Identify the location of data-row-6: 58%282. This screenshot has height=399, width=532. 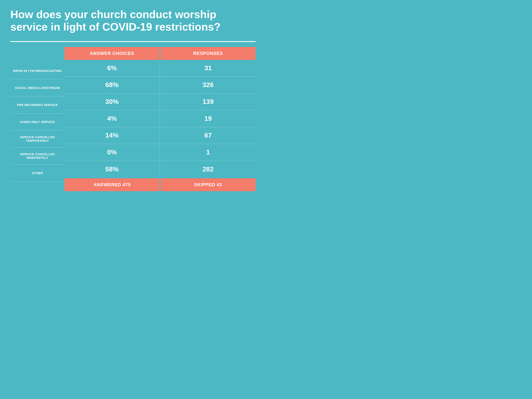
(160, 169).